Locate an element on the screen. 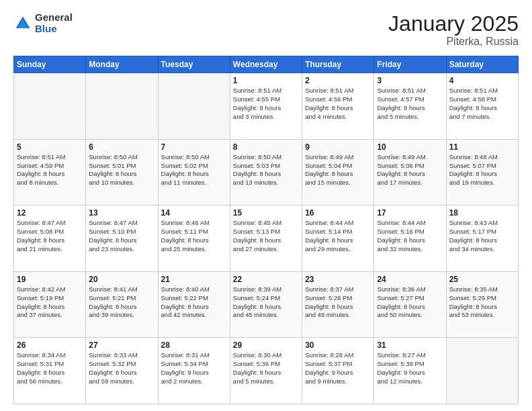  weekday-header-row: Sunday Monday Tuesday Wednesday Thursday… is located at coordinates (266, 64).